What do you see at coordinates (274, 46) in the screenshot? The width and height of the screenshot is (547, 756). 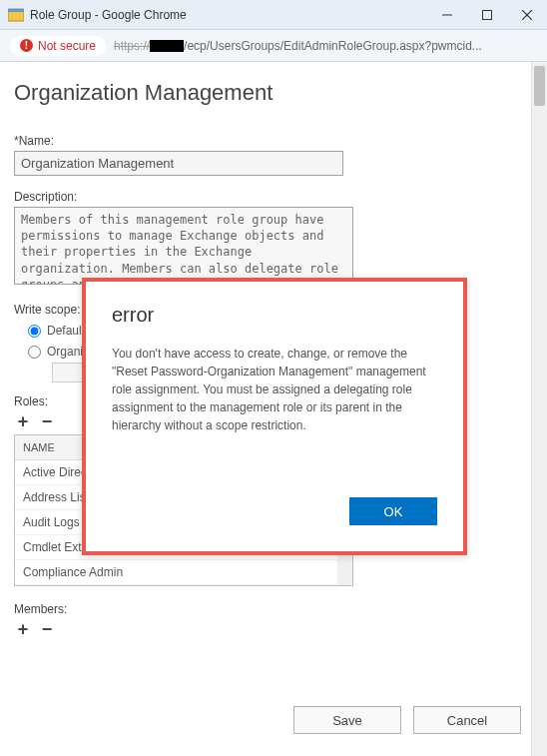 I see `address-bar: ! Not secure https:///ecp/UsersGroups/Ed…` at bounding box center [274, 46].